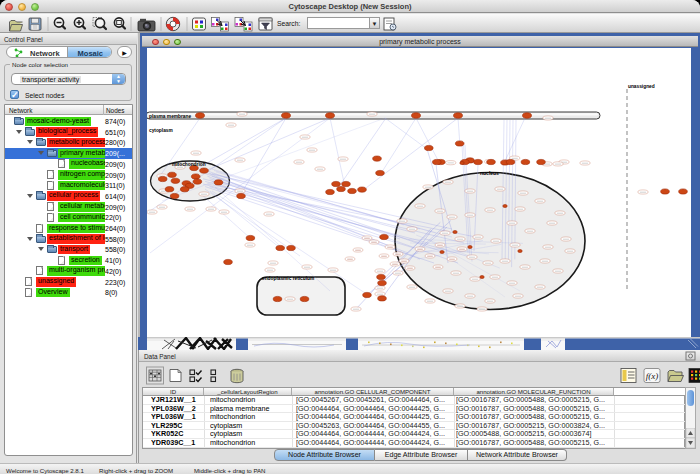 The height and width of the screenshot is (474, 700). Describe the element at coordinates (170, 116) in the screenshot. I see `svg-text: plasma membrane` at that location.